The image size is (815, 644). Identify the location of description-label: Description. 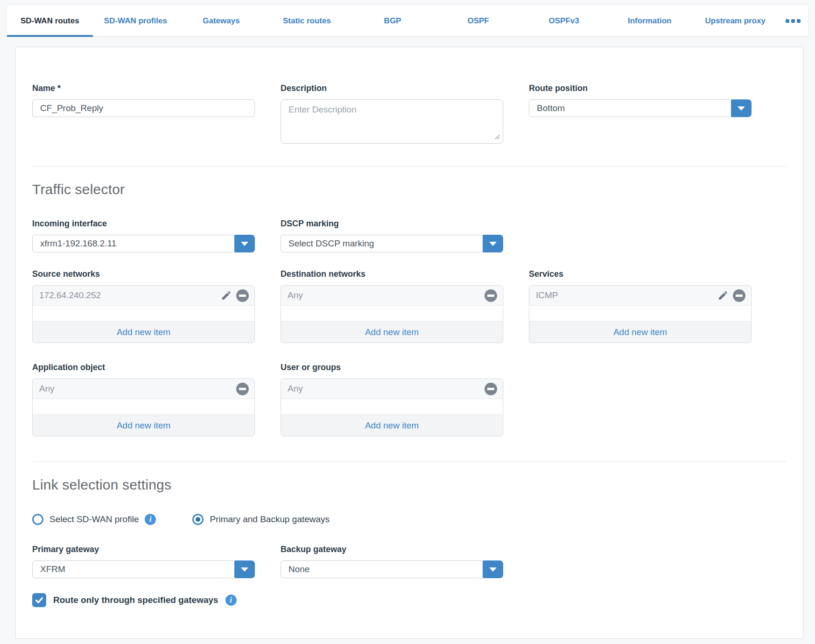
(392, 89).